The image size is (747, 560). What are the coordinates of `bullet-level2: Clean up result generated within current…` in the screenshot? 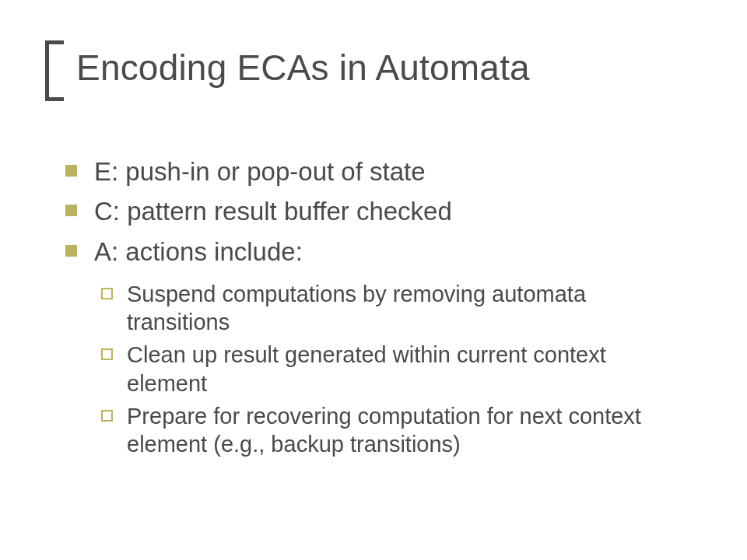 It's located at (395, 369).